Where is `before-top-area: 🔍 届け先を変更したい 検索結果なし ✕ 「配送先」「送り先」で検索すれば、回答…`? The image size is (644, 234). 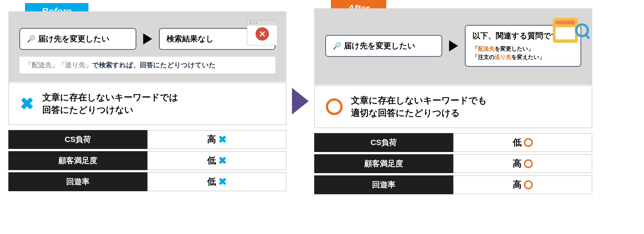
before-top-area: 🔍 届け先を変更したい 検索結果なし ✕ 「配送先」「送り先」で検索すれば、回答… is located at coordinates (147, 47).